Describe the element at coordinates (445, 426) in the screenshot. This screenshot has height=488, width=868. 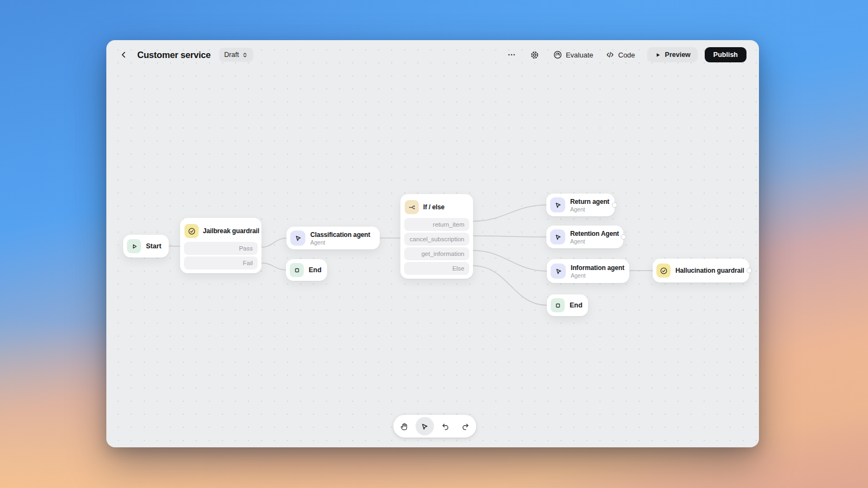
I see `undo-button` at that location.